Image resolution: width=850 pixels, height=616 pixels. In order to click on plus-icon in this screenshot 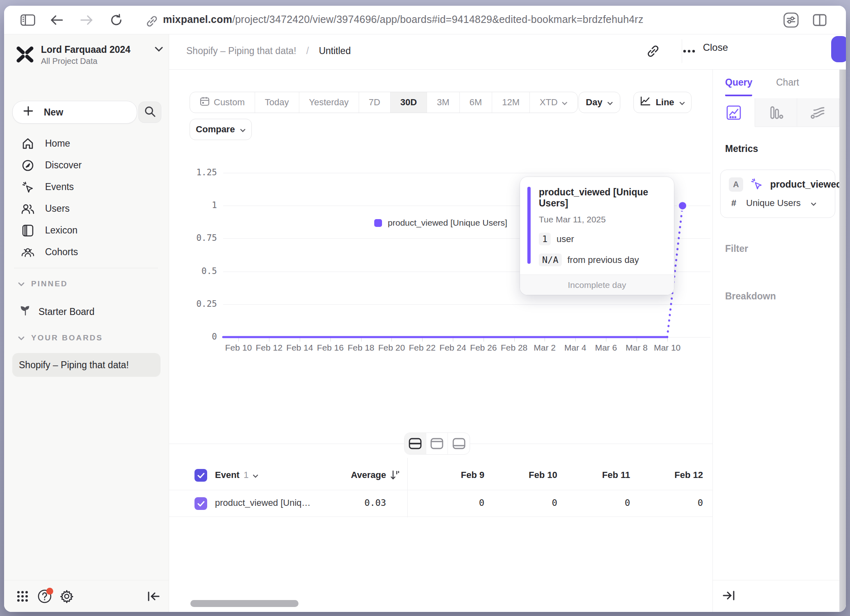, I will do `click(28, 112)`.